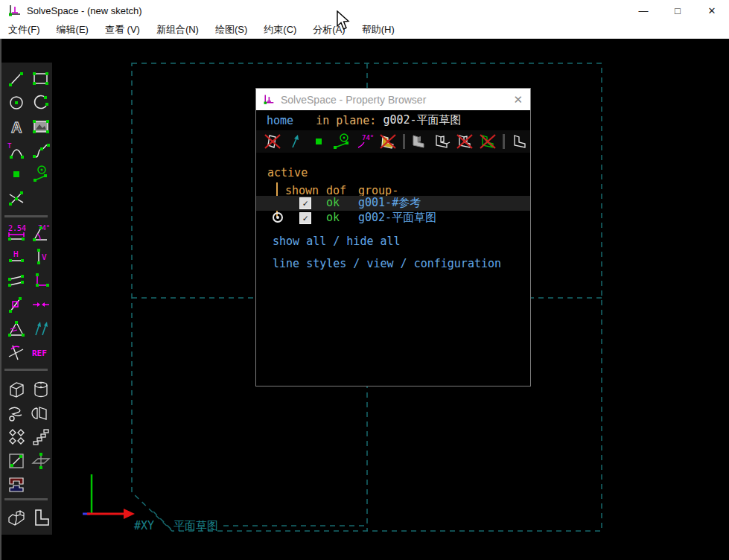  Describe the element at coordinates (41, 518) in the screenshot. I see `show-sketch-tool` at that location.